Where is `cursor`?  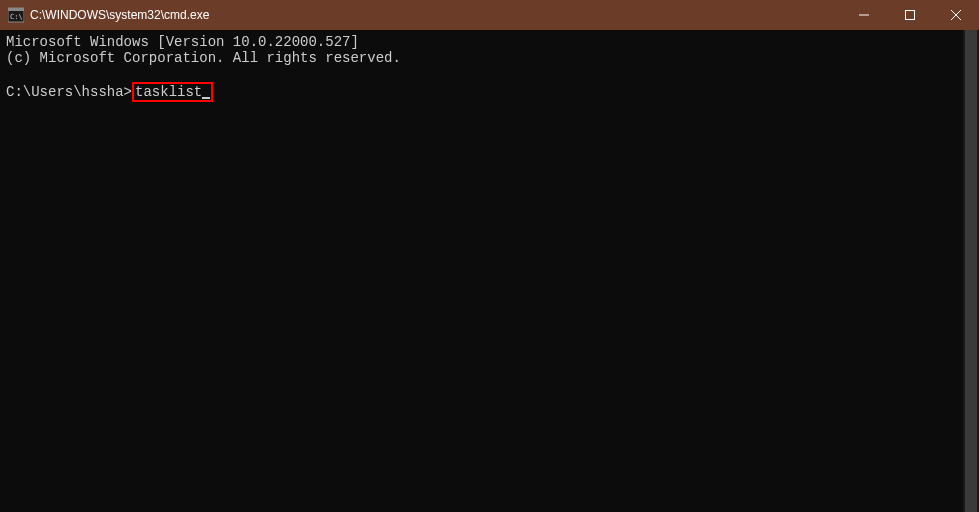 cursor is located at coordinates (206, 98).